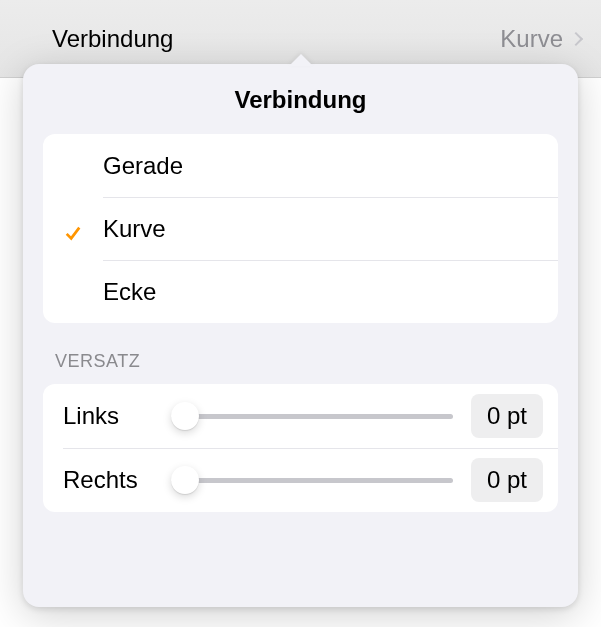 The image size is (601, 627). Describe the element at coordinates (300, 228) in the screenshot. I see `option-kurve: Kurve` at that location.